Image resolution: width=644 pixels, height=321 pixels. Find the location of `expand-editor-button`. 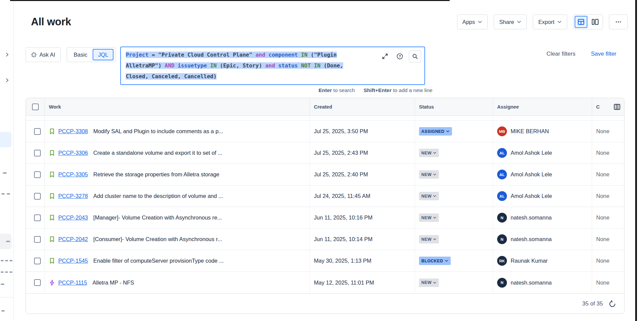

expand-editor-button is located at coordinates (385, 56).